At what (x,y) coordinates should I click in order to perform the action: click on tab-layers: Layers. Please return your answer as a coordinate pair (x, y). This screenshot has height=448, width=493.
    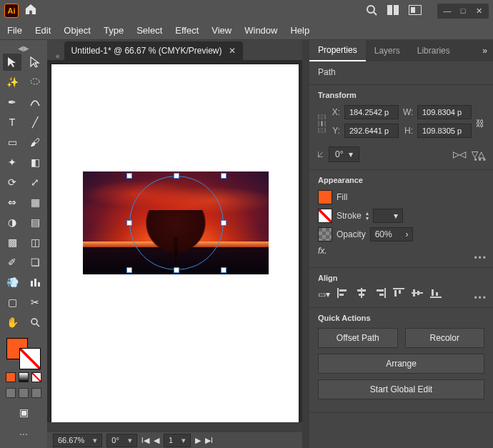
    Looking at the image, I should click on (387, 51).